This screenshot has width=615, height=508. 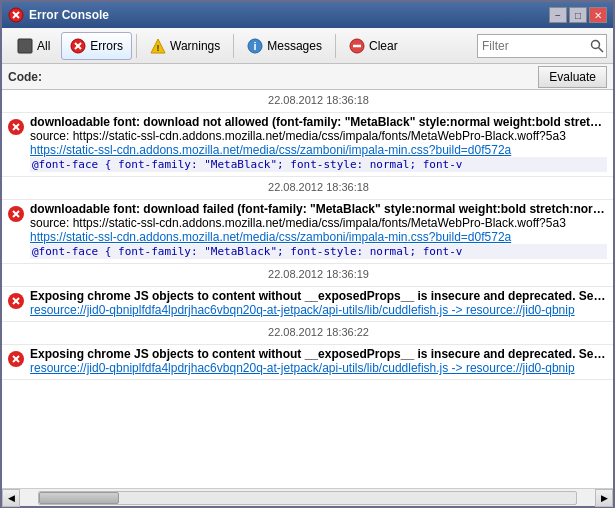 What do you see at coordinates (558, 15) in the screenshot?
I see `minimize-button: −` at bounding box center [558, 15].